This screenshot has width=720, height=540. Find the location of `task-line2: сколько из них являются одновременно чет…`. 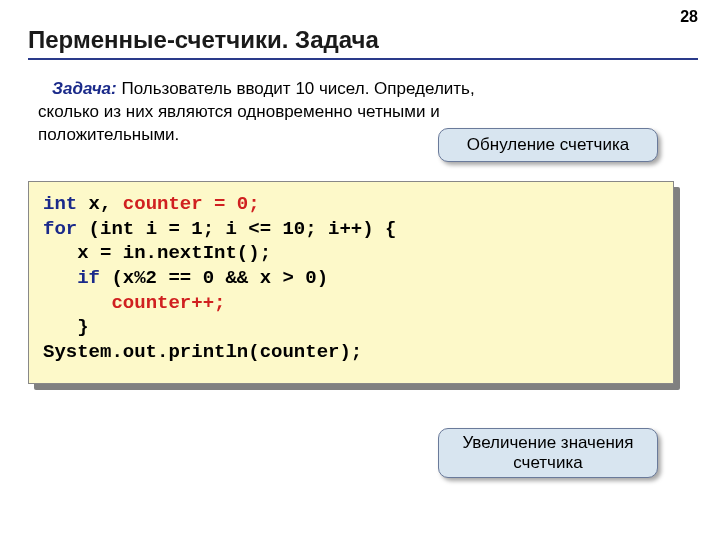

task-line2: сколько из них являются одновременно чет… is located at coordinates (239, 112).